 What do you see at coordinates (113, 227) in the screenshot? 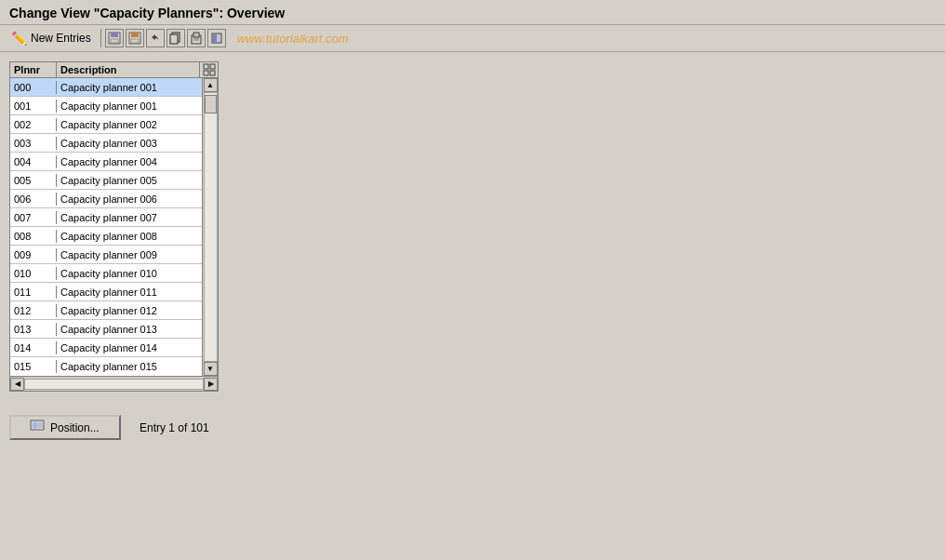
I see `table-body-wrapper: 000Capacity planner 001001Capacity plann…` at bounding box center [113, 227].